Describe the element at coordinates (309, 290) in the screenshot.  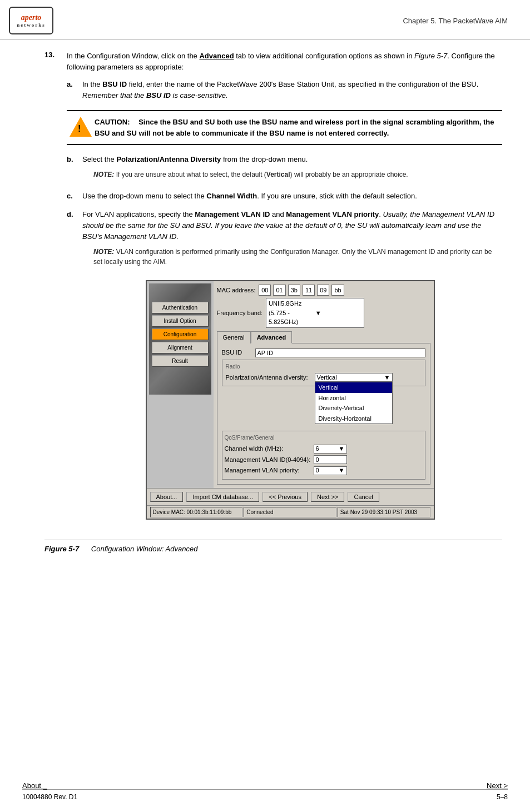
I see `mac-cell-4: 11` at that location.